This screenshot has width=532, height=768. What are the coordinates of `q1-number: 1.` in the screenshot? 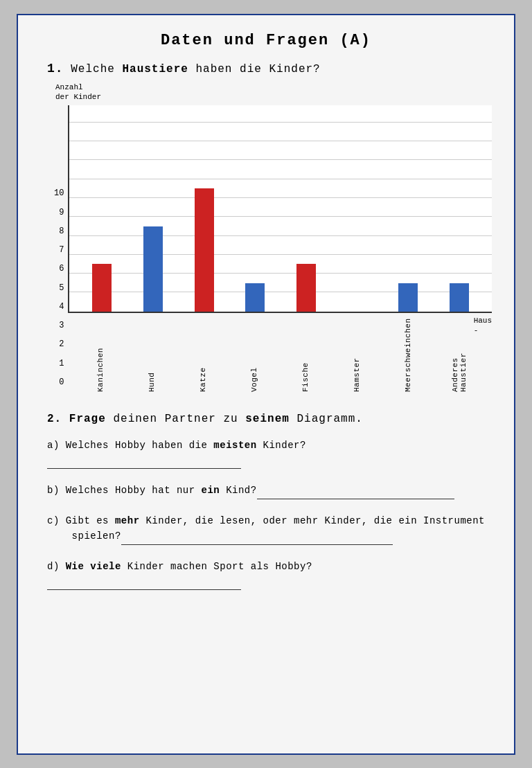 It's located at (55, 69).